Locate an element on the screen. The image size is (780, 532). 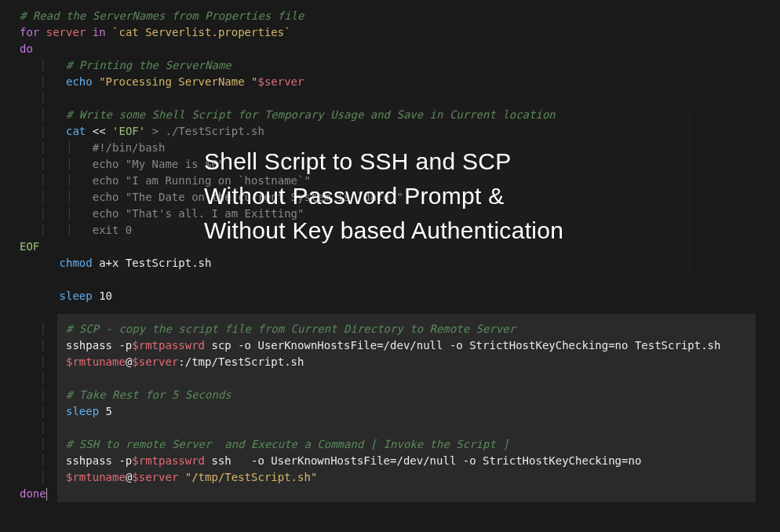
title-line-1: Shell Script to SSH and SCP is located at coordinates (384, 162).